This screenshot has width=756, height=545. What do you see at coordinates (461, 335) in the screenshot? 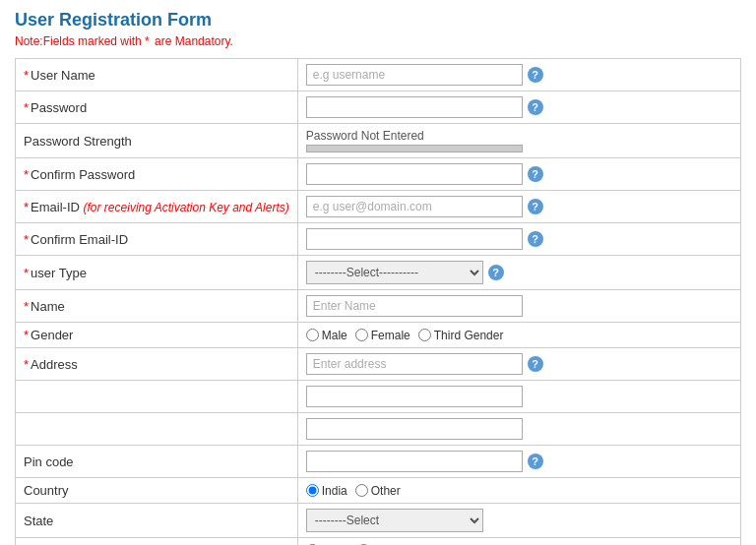
I see `gender-third-label: Third Gender` at bounding box center [461, 335].